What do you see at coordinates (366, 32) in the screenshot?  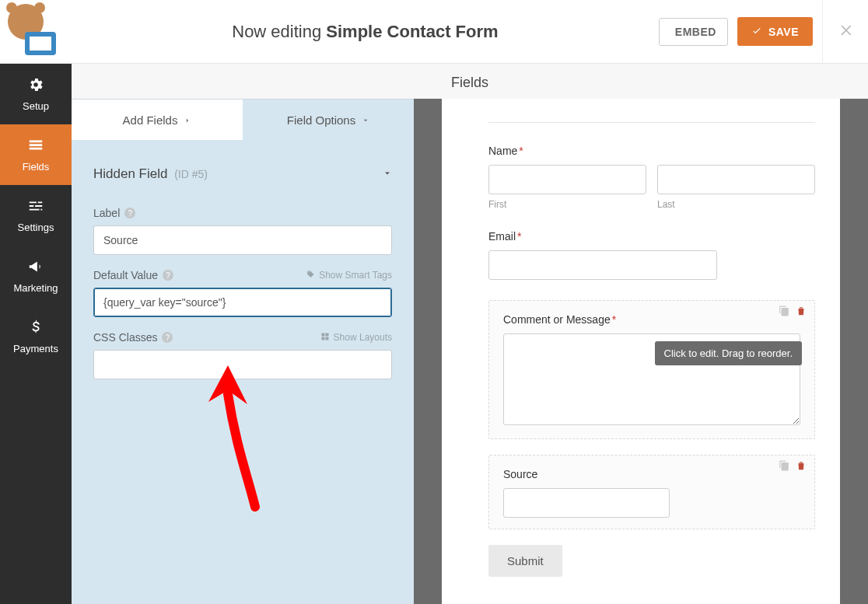 I see `editing-title: Now editing Simple Contact Form` at bounding box center [366, 32].